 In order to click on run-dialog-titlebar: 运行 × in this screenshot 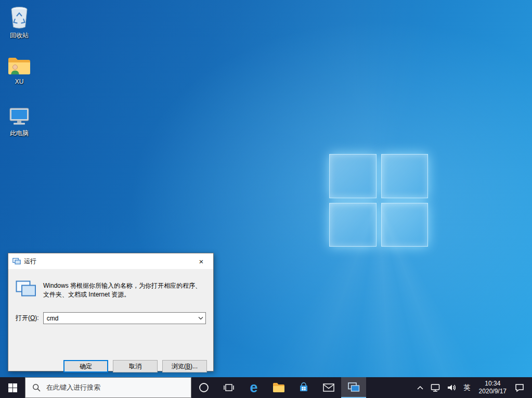, I will do `click(111, 261)`.